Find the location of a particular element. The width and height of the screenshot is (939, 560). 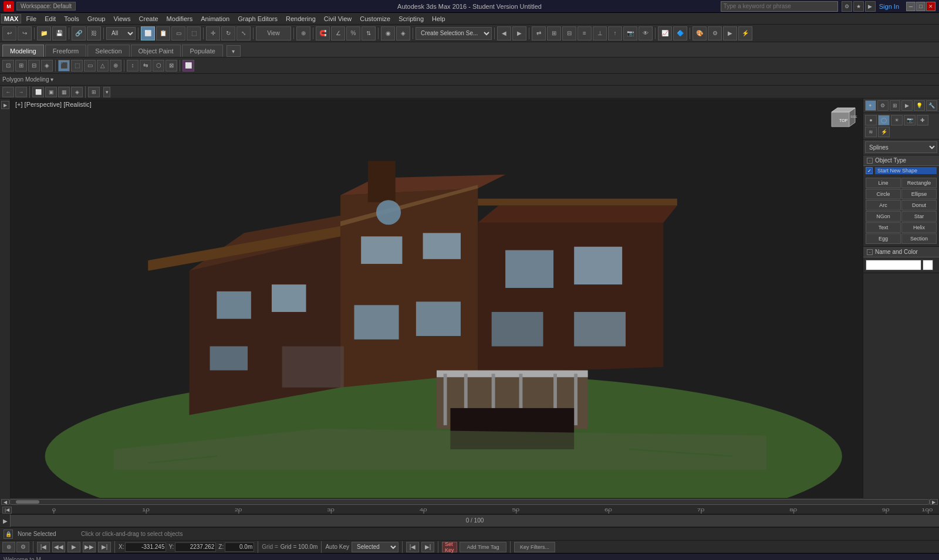

btn-star: Star is located at coordinates (919, 216).